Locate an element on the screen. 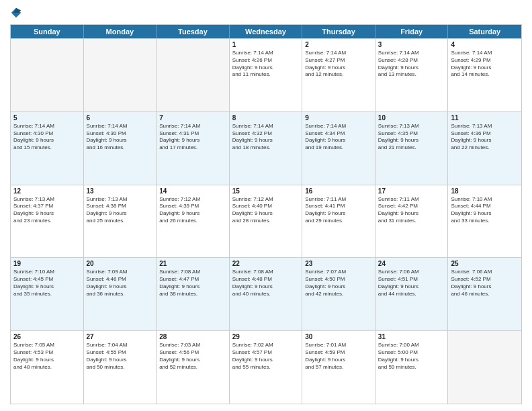 This screenshot has height=411, width=532. calendar-header: SundayMondayTuesdayWednesdayThursdayFrid… is located at coordinates (266, 32).